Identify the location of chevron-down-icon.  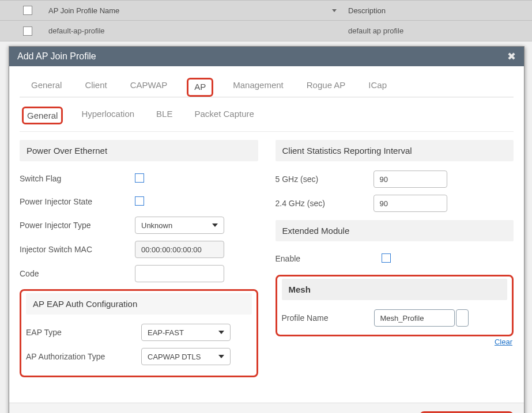
(334, 10).